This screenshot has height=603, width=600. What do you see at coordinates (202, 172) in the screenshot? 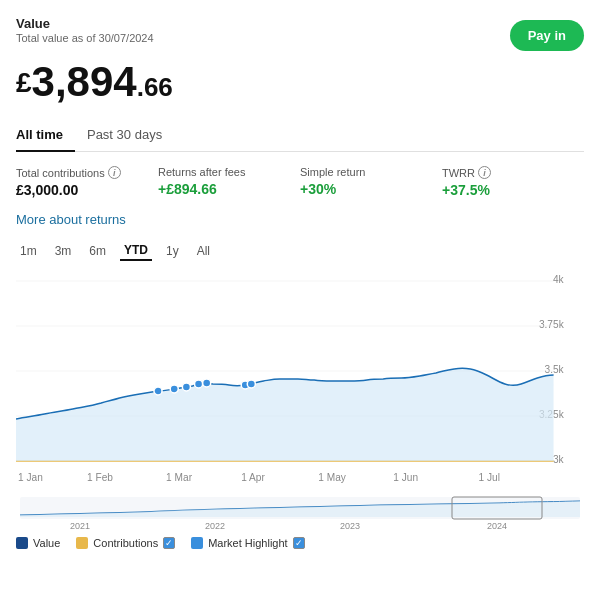
I see `metric-label-returns: Returns after fees` at bounding box center [202, 172].